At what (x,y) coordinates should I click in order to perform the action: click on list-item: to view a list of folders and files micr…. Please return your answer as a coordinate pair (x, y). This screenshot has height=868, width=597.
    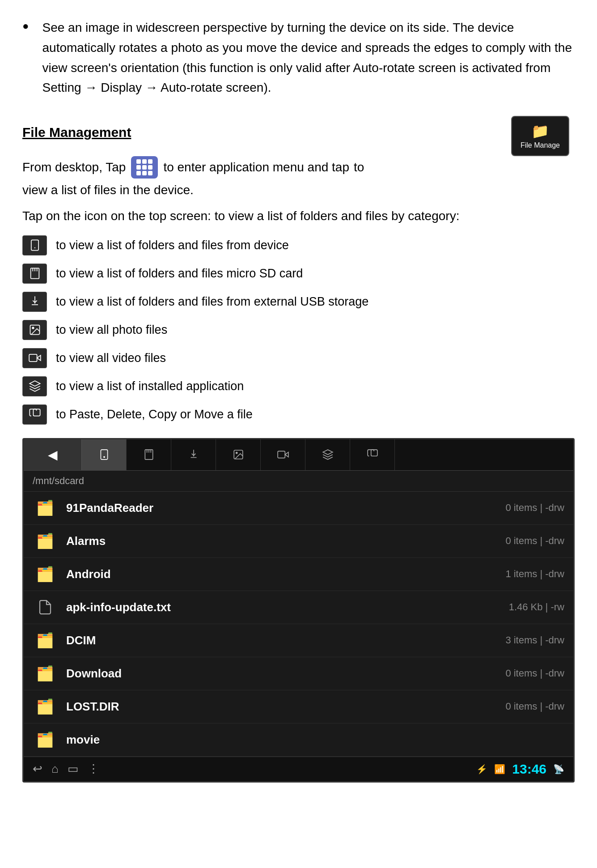
    Looking at the image, I should click on (299, 274).